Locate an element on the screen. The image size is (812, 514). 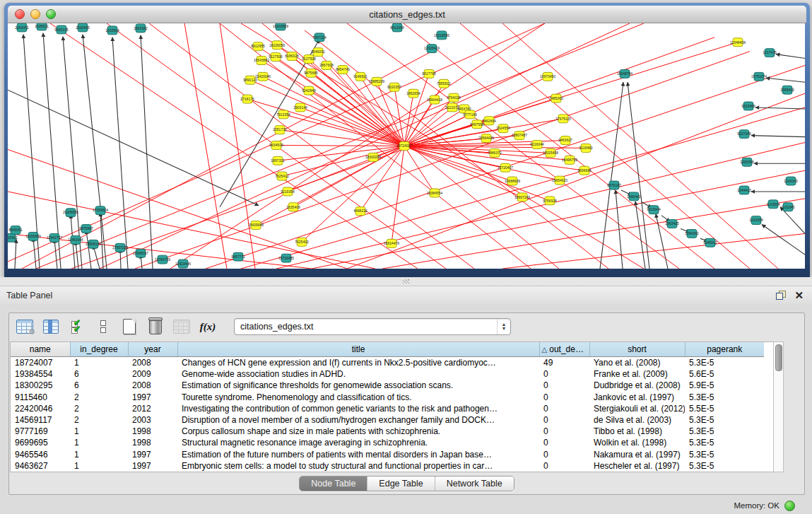
splitter-grip-icon is located at coordinates (406, 281).